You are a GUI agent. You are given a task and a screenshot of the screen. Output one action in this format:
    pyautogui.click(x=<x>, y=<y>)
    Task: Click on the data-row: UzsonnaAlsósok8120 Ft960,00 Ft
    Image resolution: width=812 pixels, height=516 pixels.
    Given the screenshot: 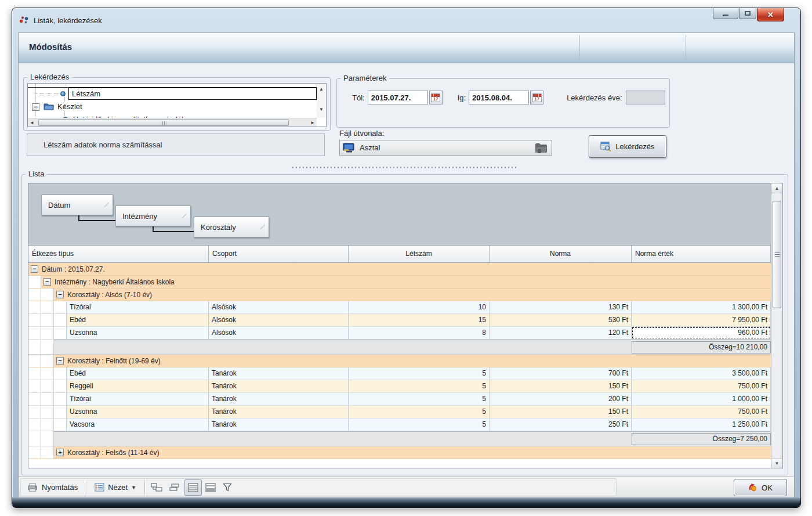 What is the action you would take?
    pyautogui.click(x=400, y=333)
    